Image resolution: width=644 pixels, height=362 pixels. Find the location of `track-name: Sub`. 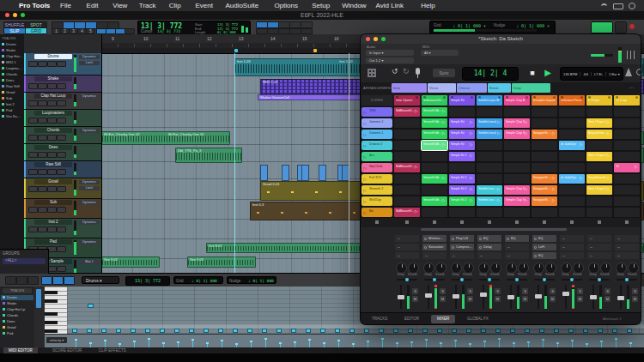

track-name: Sub is located at coordinates (53, 202).